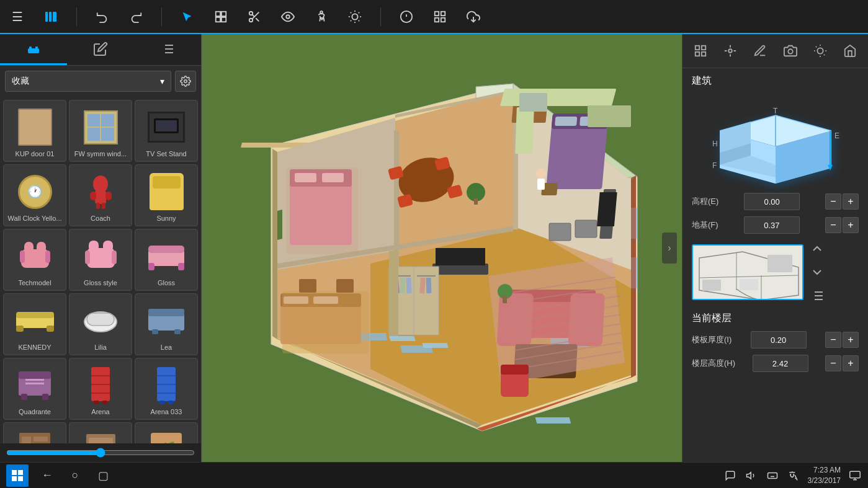 The image size is (868, 488). I want to click on list-item: Arena, so click(101, 389).